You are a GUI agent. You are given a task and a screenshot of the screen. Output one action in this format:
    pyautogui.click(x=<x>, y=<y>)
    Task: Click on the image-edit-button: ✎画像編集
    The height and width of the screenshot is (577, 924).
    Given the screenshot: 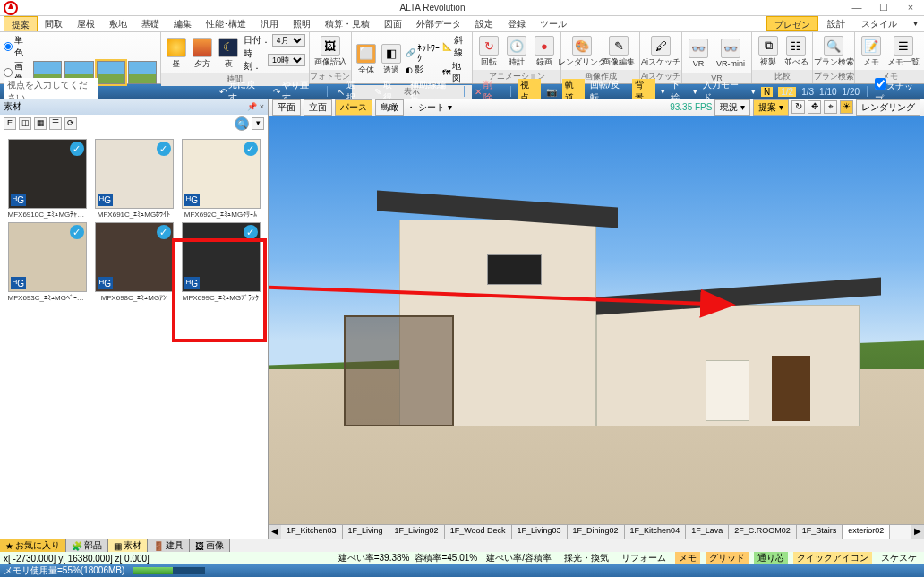 What is the action you would take?
    pyautogui.click(x=619, y=52)
    